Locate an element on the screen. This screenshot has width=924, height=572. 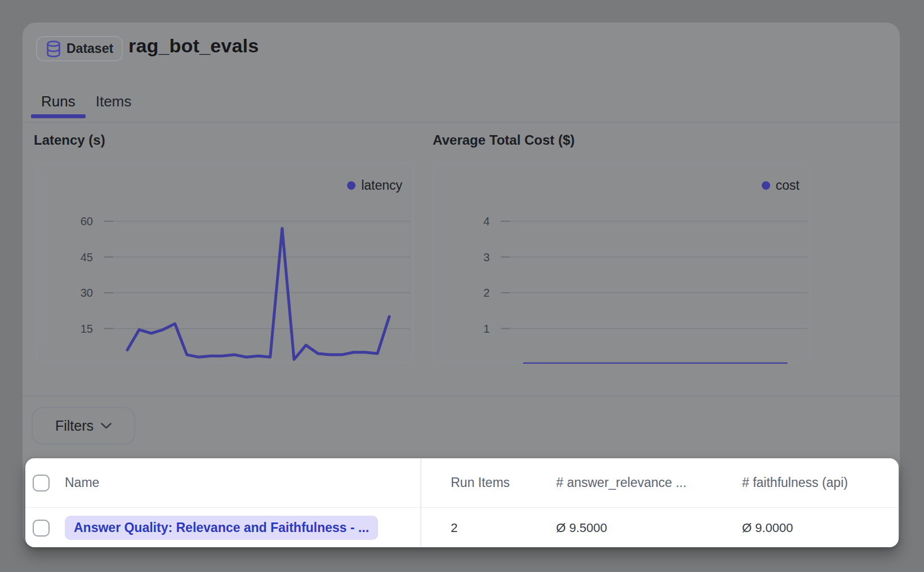
select-all-checkbox is located at coordinates (41, 483).